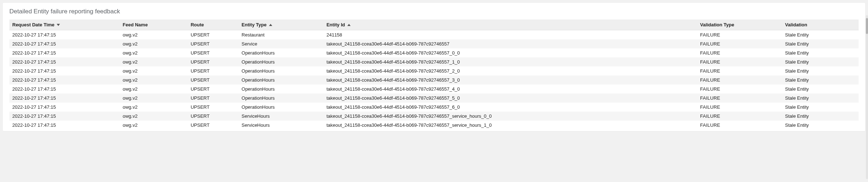  I want to click on col-label: Entity Type, so click(254, 25).